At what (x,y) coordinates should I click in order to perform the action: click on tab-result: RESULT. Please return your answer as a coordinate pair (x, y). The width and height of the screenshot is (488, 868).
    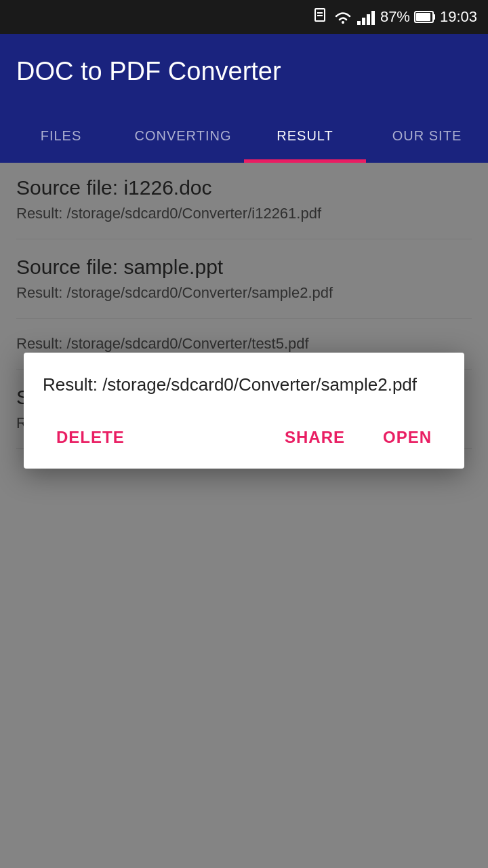
    Looking at the image, I should click on (305, 136).